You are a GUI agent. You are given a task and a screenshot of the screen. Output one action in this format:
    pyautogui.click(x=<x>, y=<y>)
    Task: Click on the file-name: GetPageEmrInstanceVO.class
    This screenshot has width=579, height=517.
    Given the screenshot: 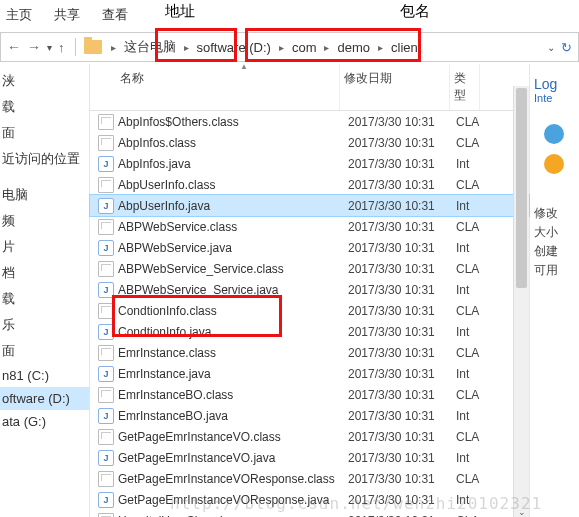 What is the action you would take?
    pyautogui.click(x=200, y=437)
    